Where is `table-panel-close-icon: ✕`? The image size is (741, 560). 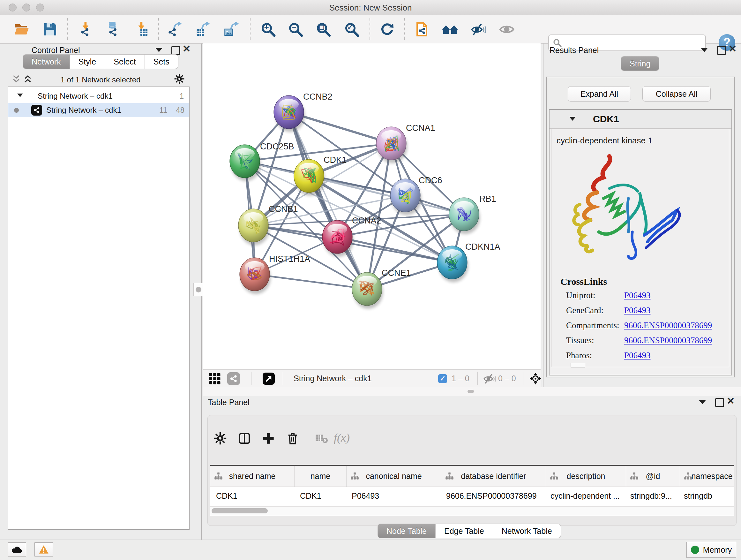 table-panel-close-icon: ✕ is located at coordinates (731, 401).